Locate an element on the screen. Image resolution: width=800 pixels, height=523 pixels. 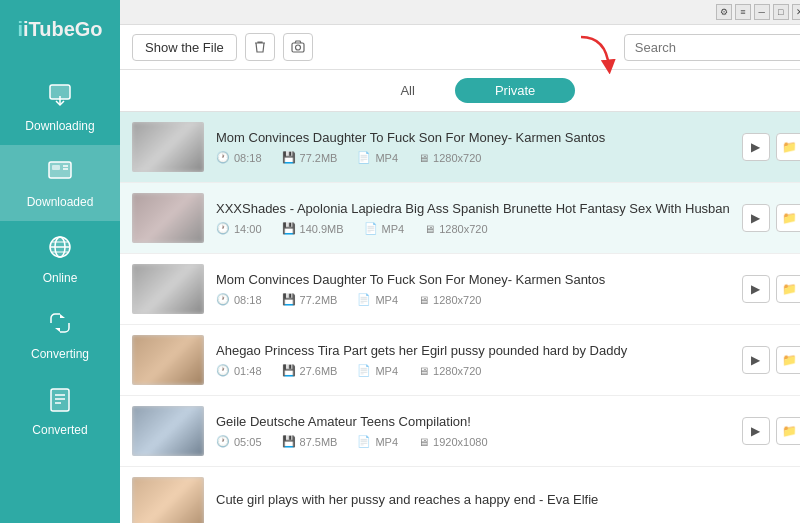
file-title-2: XXXShades - Apolonia Lapiedra Big Ass Sp… is located at coordinates (473, 208).